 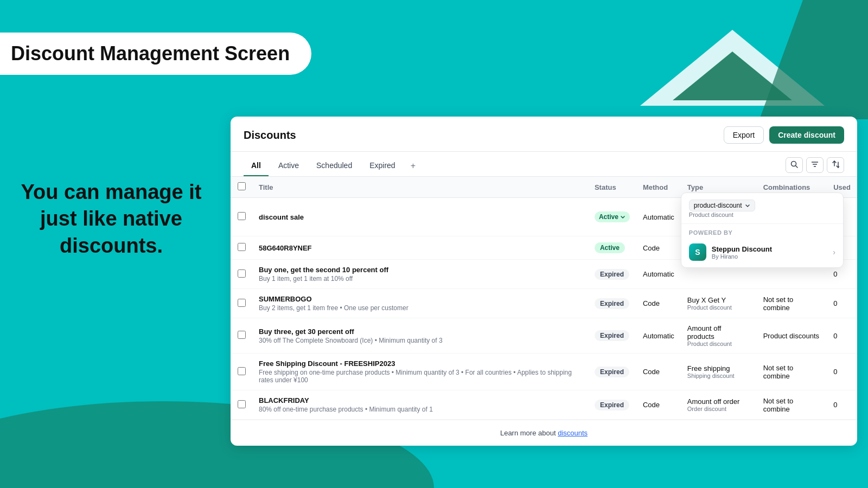 What do you see at coordinates (807, 135) in the screenshot?
I see `create-discount-button: Create discount` at bounding box center [807, 135].